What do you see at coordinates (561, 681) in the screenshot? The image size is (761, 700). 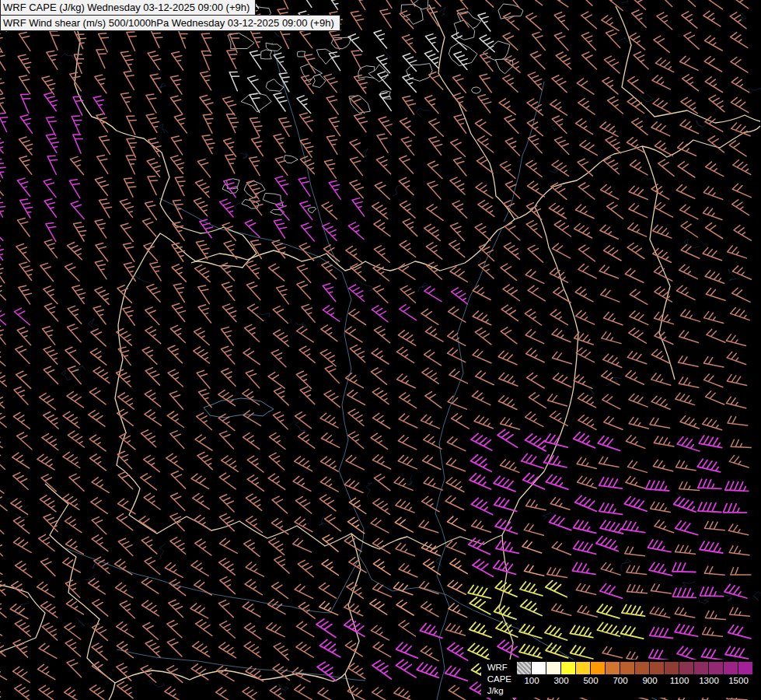 I see `legend-tick-label: 300` at bounding box center [561, 681].